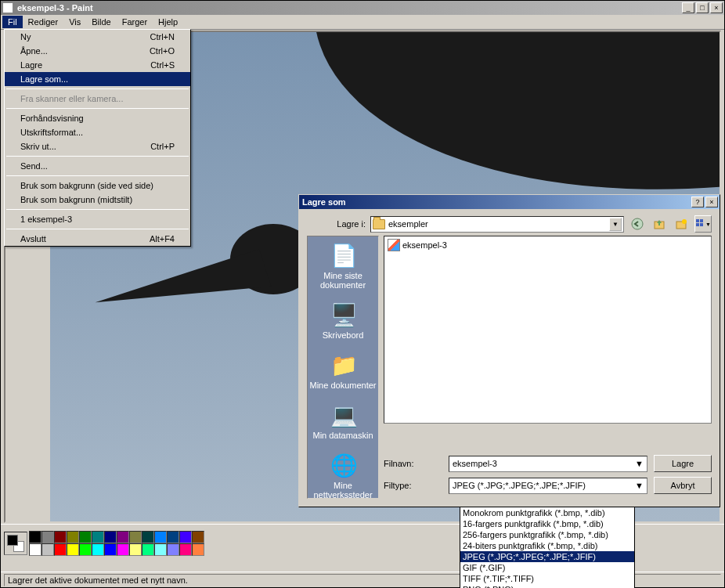 Image resolution: width=725 pixels, height=588 pixels. I want to click on cancel-button: Avbryt, so click(683, 485).